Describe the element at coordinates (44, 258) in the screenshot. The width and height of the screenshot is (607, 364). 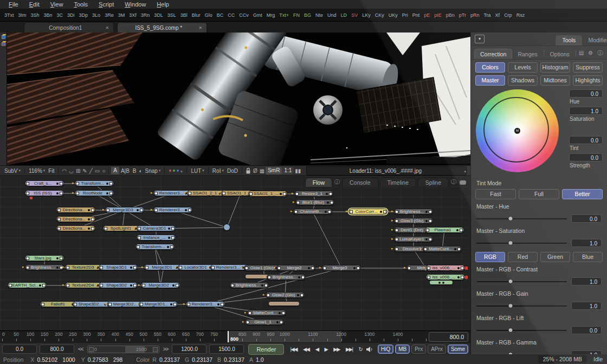
I see `node-stars-jpg: Stars.jpg` at that location.